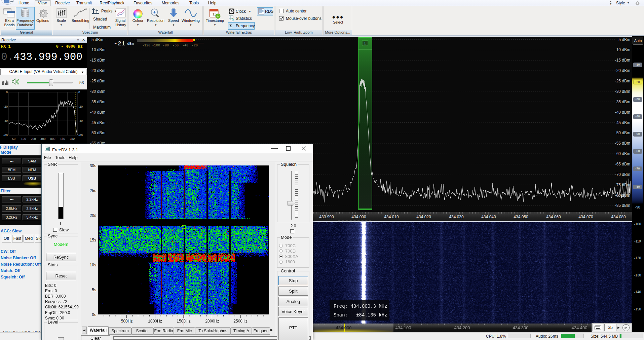 This screenshot has width=644, height=340. What do you see at coordinates (489, 217) in the screenshot?
I see `svg-text: 434.040` at bounding box center [489, 217].